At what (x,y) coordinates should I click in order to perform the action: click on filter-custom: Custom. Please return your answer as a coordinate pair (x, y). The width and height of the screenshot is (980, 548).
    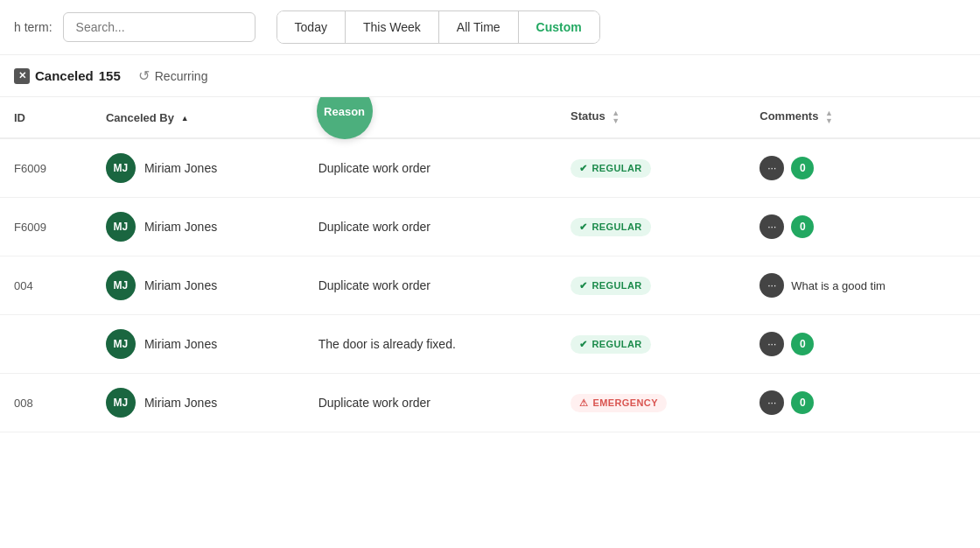
    Looking at the image, I should click on (559, 27).